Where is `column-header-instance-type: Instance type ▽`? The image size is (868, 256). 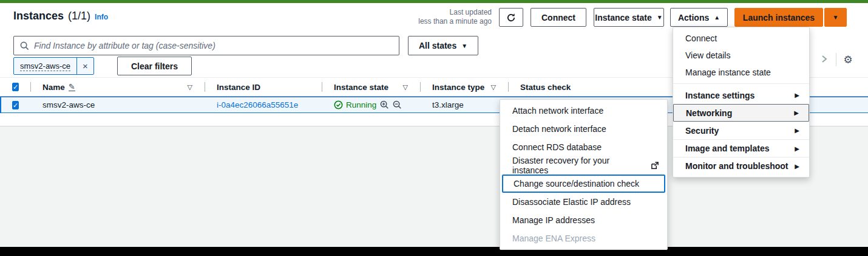
column-header-instance-type: Instance type ▽ is located at coordinates (464, 87).